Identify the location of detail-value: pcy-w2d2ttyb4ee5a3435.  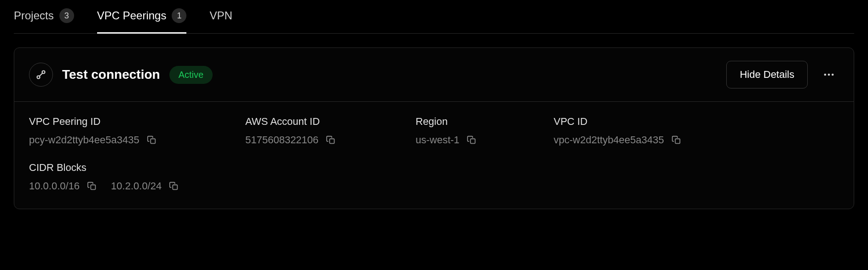
(84, 140).